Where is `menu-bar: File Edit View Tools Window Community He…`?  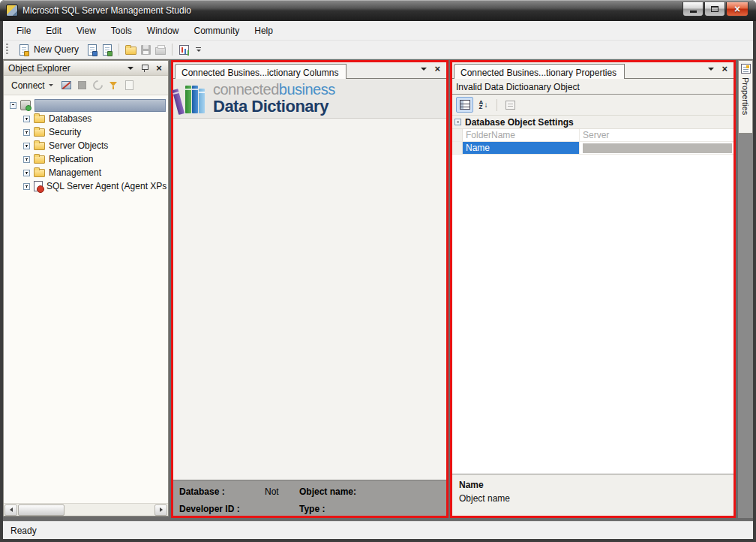
menu-bar: File Edit View Tools Window Community He… is located at coordinates (378, 31).